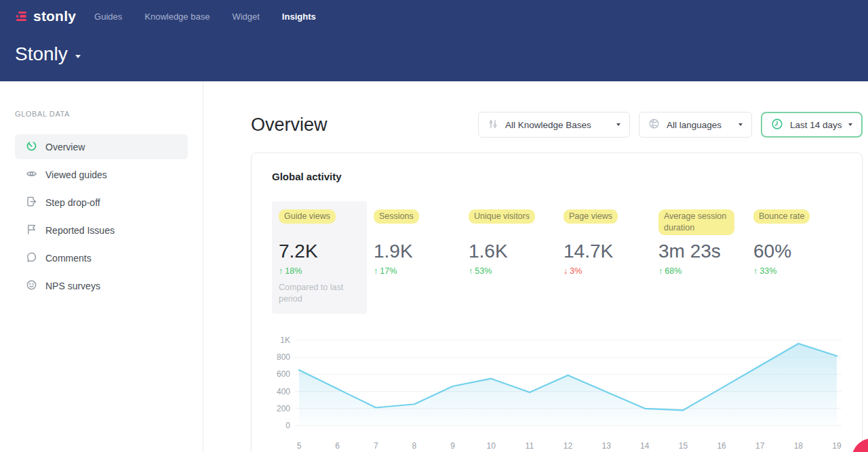 This screenshot has height=452, width=868. What do you see at coordinates (102, 230) in the screenshot?
I see `sidebar-item-reported-issues: Reported Issues` at bounding box center [102, 230].